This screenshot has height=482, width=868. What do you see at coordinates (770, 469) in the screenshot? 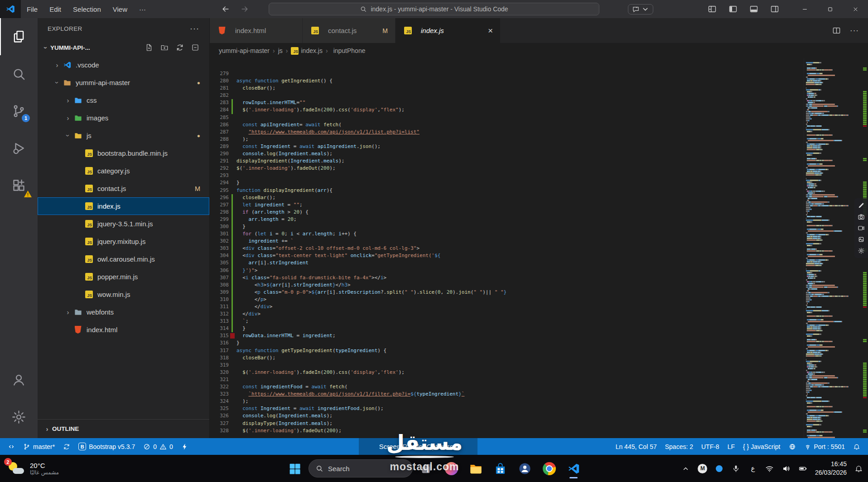
I see `wifi-icon` at bounding box center [770, 469].